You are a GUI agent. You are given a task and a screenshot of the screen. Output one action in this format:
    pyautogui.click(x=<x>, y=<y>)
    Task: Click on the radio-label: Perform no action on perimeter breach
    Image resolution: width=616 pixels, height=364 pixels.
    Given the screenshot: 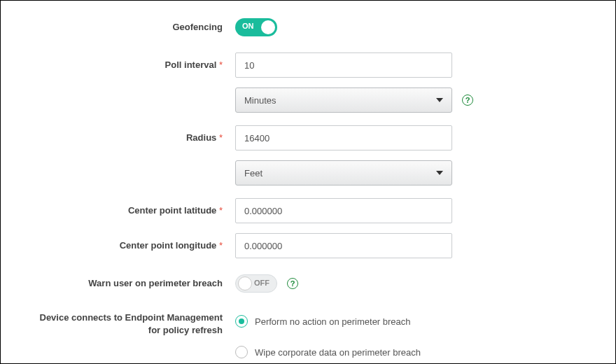 What is the action you would take?
    pyautogui.click(x=333, y=322)
    